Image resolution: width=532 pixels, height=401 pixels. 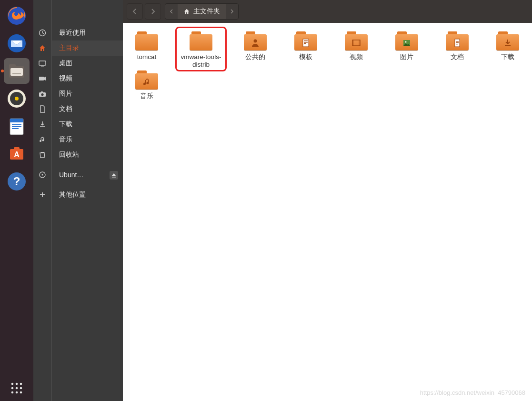 I want to click on places-item-clock: 最近使用, so click(x=88, y=33).